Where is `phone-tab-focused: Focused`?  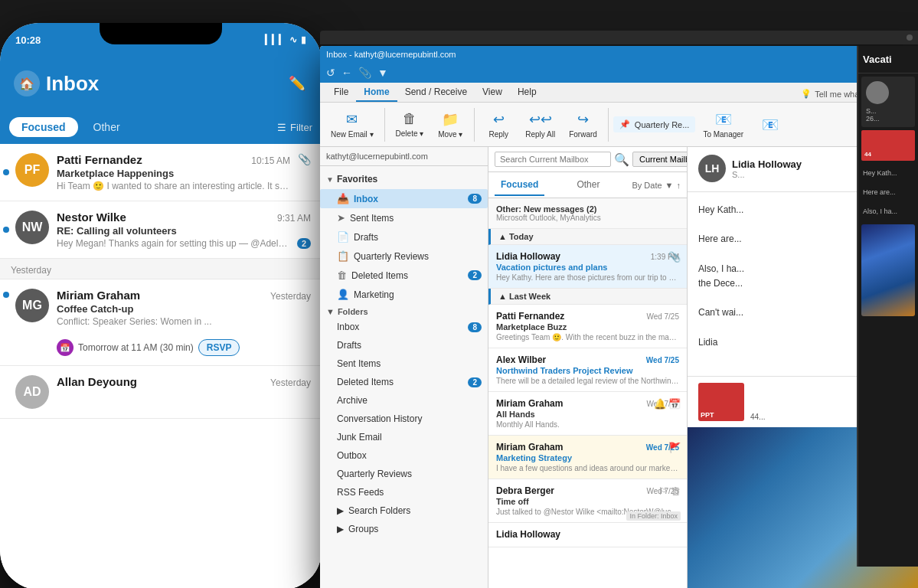 phone-tab-focused: Focused is located at coordinates (44, 127).